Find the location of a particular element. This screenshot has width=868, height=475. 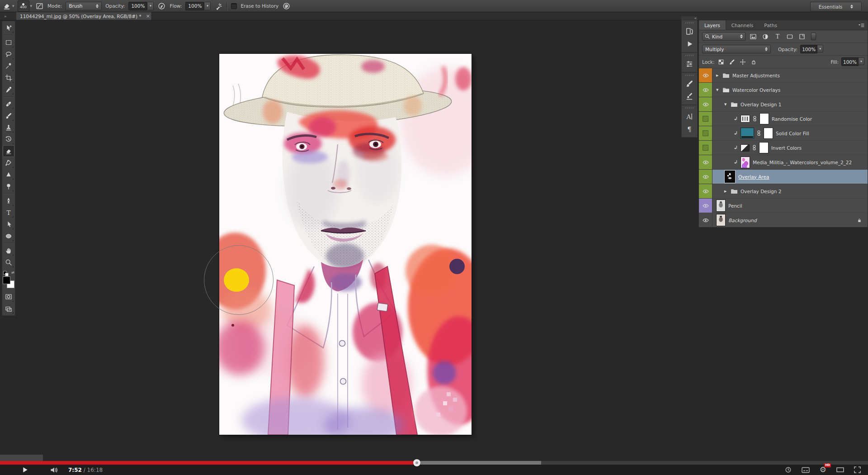

layer-fill-field: 100% is located at coordinates (850, 62).